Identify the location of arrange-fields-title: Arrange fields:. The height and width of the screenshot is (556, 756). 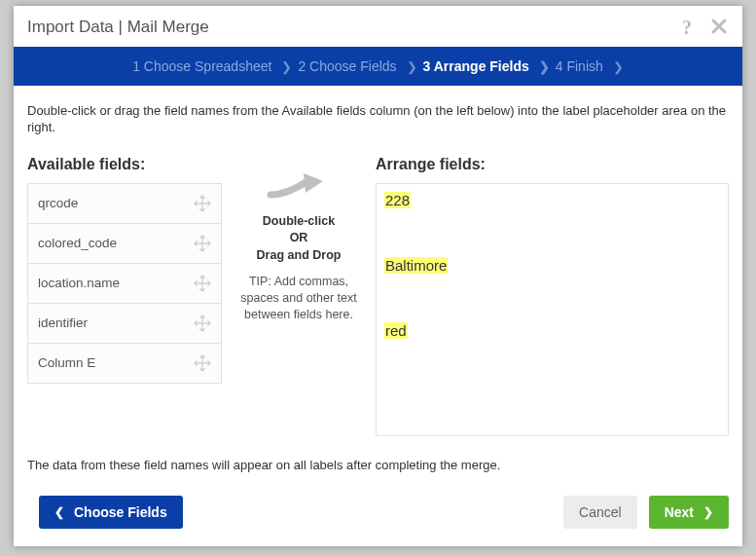
(553, 165).